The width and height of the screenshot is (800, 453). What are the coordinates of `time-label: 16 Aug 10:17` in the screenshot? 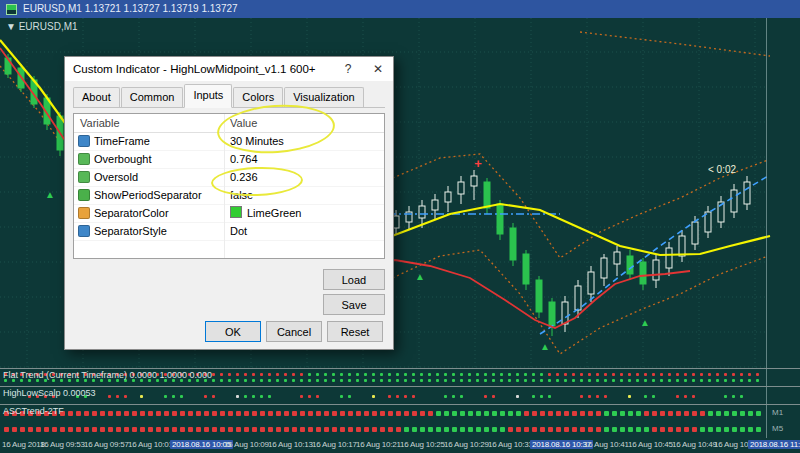 It's located at (334, 444).